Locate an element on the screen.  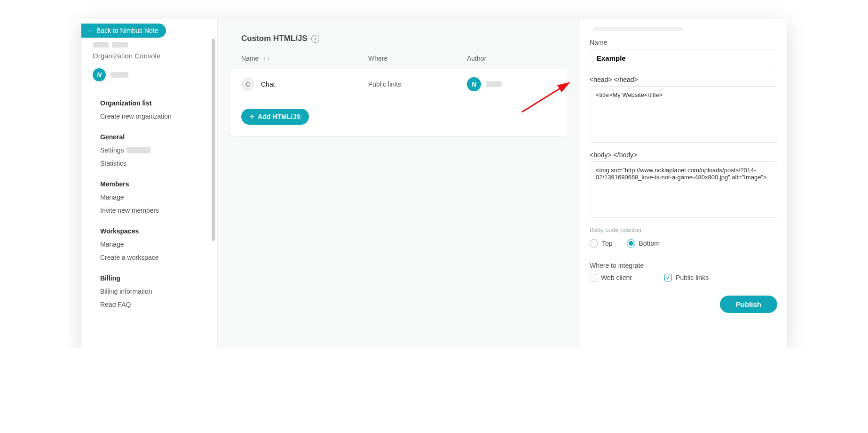
row-badge: C is located at coordinates (248, 84).